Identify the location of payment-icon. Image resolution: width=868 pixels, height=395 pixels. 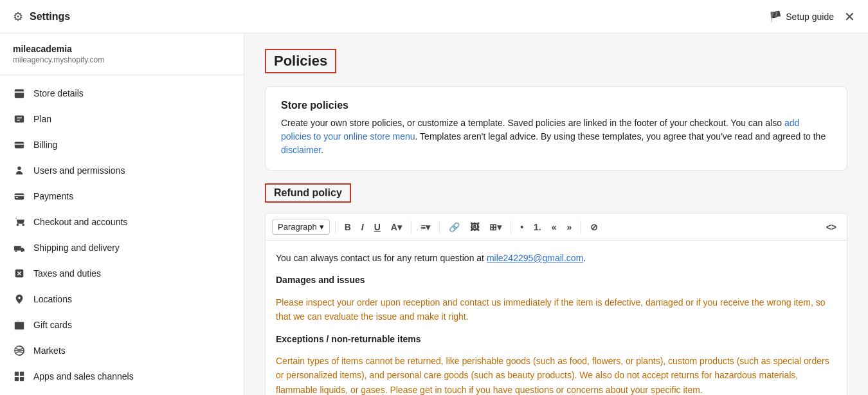
(19, 196).